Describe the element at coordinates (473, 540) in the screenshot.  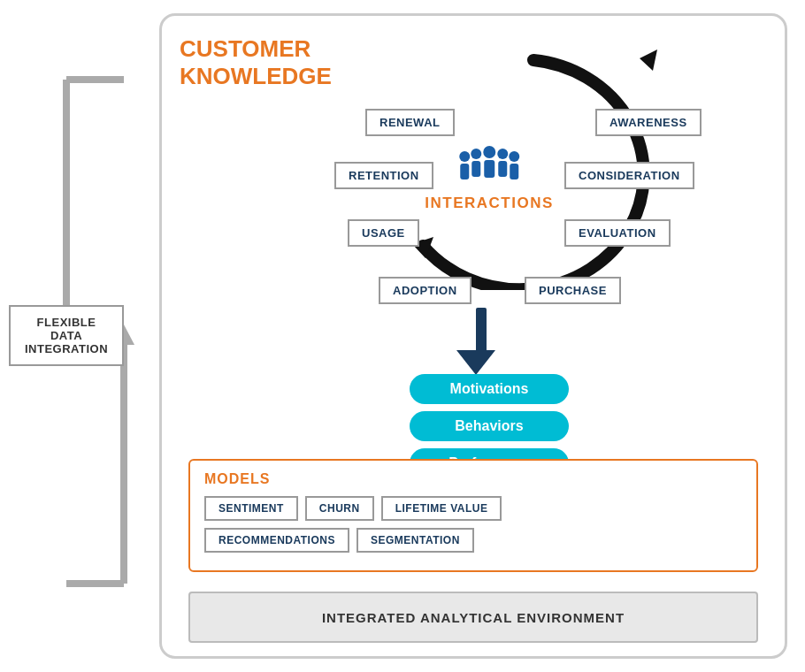
I see `model-tags-row2: RECOMMENDATIONS SEGMENTATION` at that location.